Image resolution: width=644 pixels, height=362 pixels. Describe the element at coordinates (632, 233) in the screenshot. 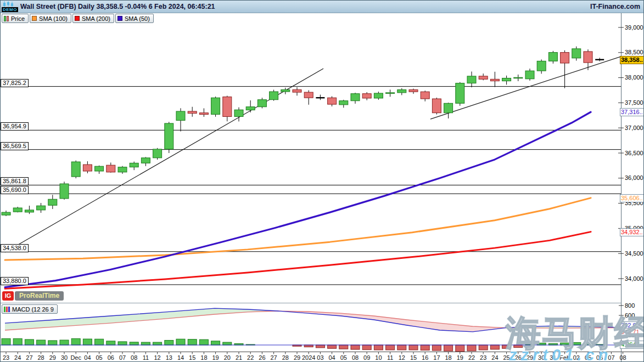

I see `price-box-3: 34,932..` at that location.